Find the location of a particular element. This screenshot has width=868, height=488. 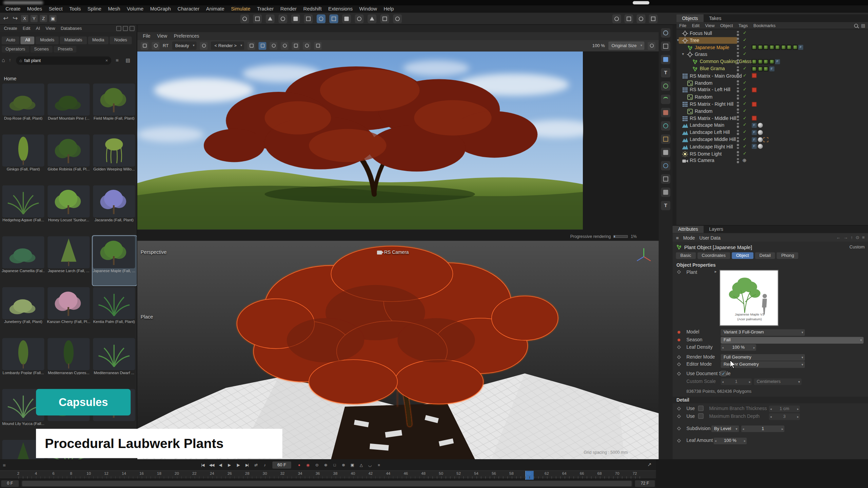

object-manager-menu-file: File is located at coordinates (683, 25).